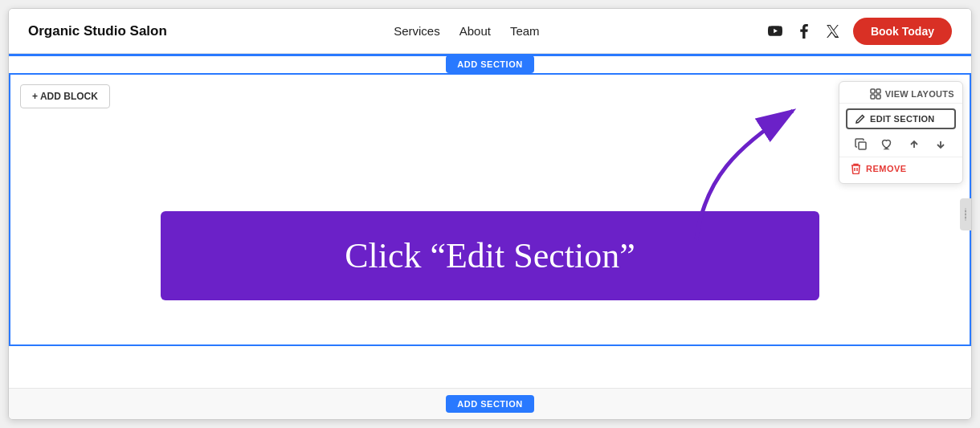 The width and height of the screenshot is (980, 428). Describe the element at coordinates (775, 31) in the screenshot. I see `youtube-icon` at that location.